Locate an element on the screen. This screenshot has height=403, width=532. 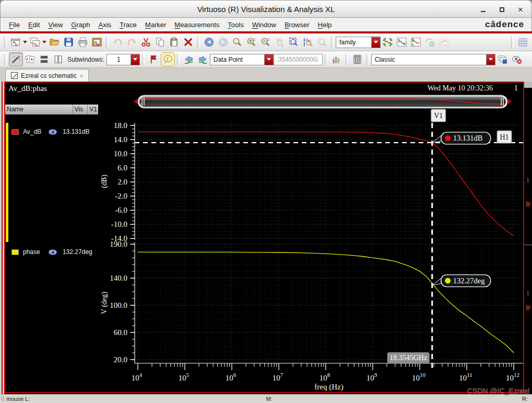
datapoint-combo-arrow-icon is located at coordinates (268, 60).